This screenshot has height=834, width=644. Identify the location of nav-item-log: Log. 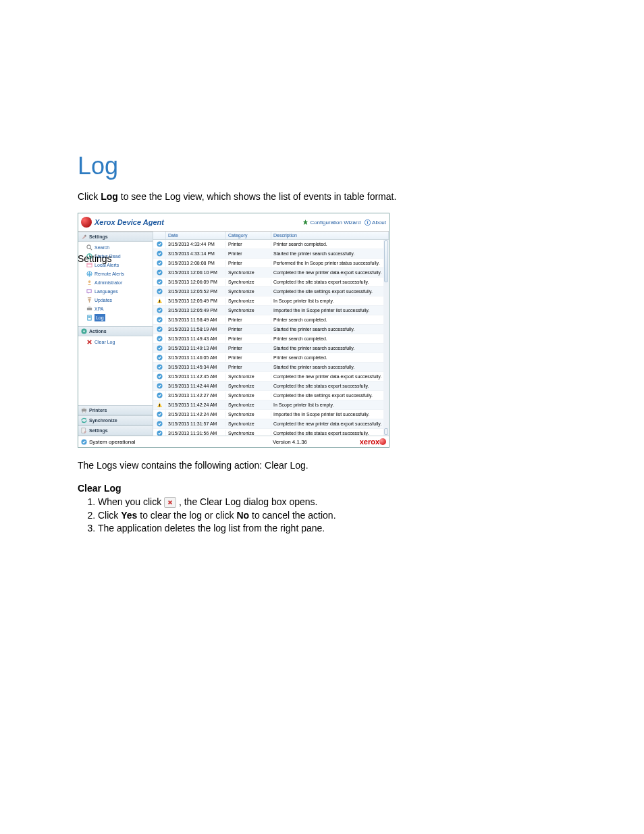
(115, 317).